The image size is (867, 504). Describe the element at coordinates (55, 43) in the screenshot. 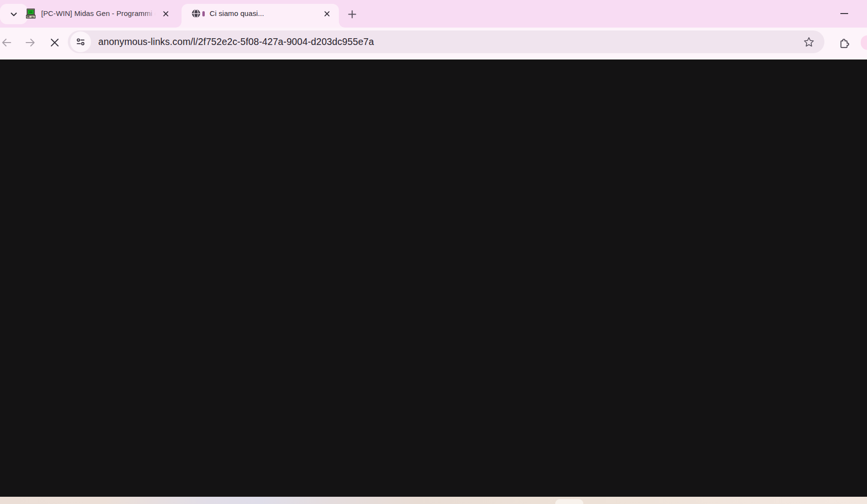

I see `stop-loading-button` at that location.